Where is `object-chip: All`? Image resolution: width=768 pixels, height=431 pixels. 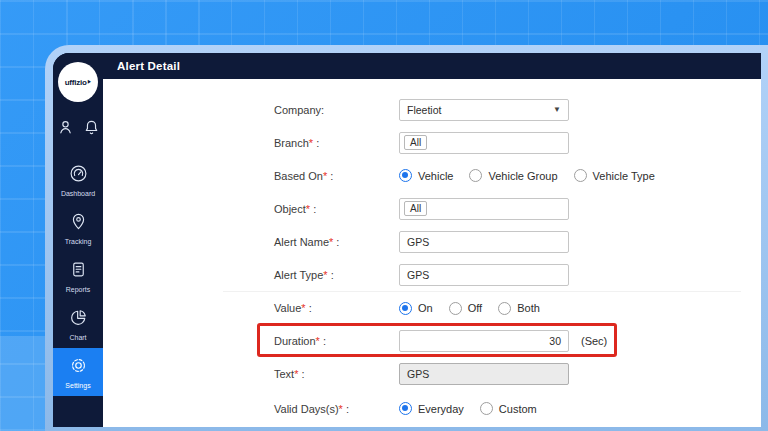
object-chip: All is located at coordinates (416, 208).